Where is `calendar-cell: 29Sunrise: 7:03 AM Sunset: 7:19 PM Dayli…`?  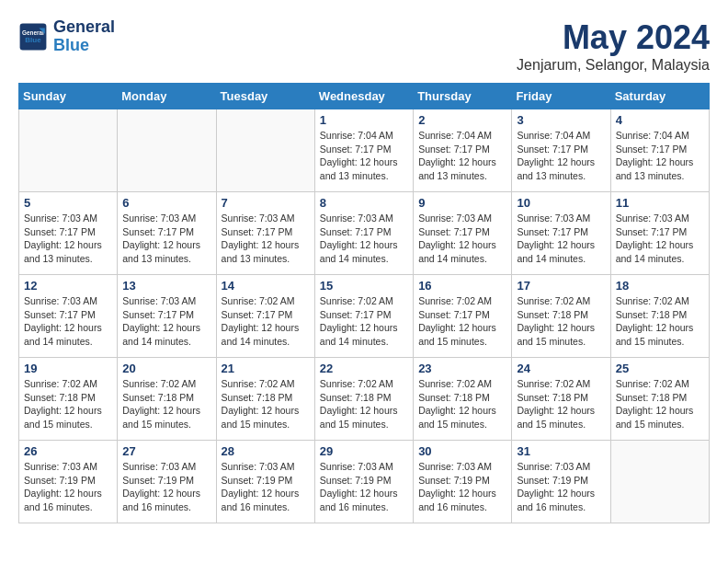 calendar-cell: 29Sunrise: 7:03 AM Sunset: 7:19 PM Dayli… is located at coordinates (364, 482).